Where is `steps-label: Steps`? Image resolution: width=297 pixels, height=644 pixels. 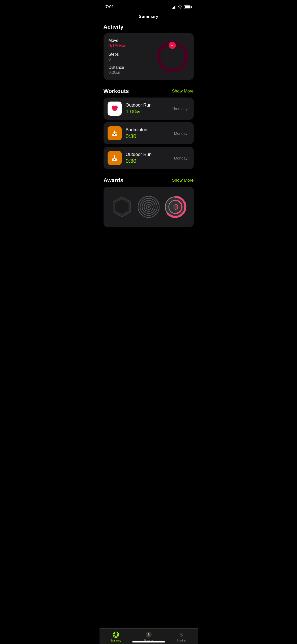 steps-label: Steps is located at coordinates (132, 54).